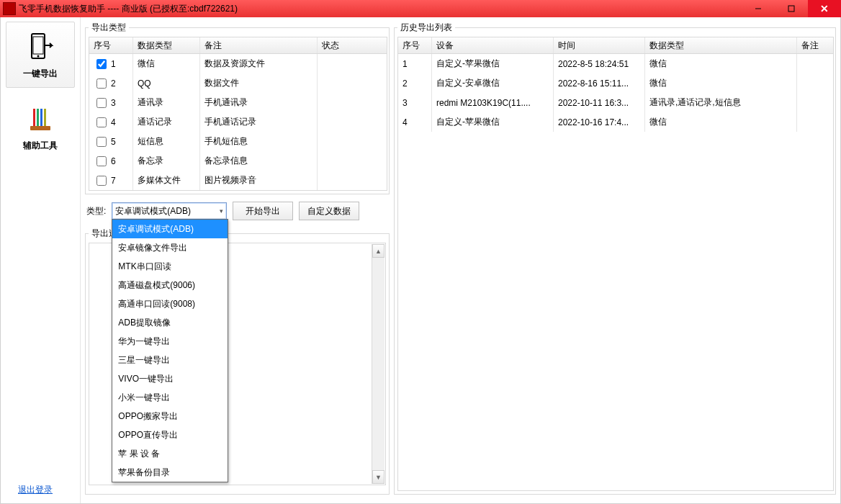  What do you see at coordinates (263, 211) in the screenshot?
I see `start-export-button: 开始导出` at bounding box center [263, 211].